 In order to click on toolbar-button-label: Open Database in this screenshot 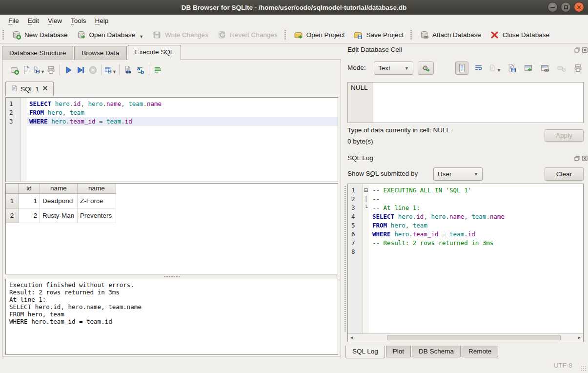, I will do `click(112, 35)`.